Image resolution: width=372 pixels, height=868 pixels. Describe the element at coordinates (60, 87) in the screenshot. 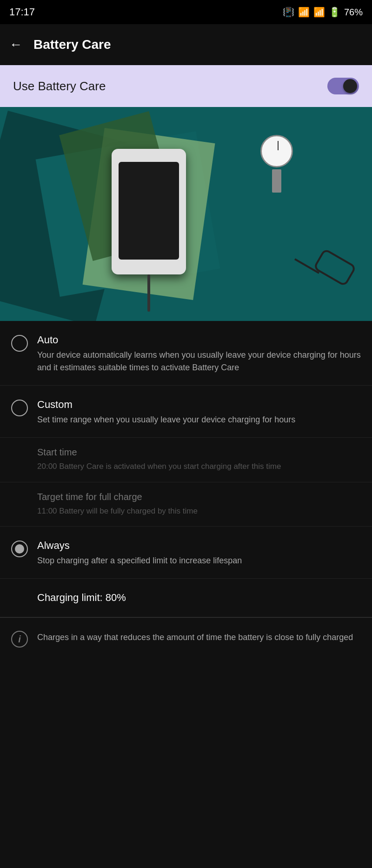

I see `toggle-label: Use Battery Care` at that location.